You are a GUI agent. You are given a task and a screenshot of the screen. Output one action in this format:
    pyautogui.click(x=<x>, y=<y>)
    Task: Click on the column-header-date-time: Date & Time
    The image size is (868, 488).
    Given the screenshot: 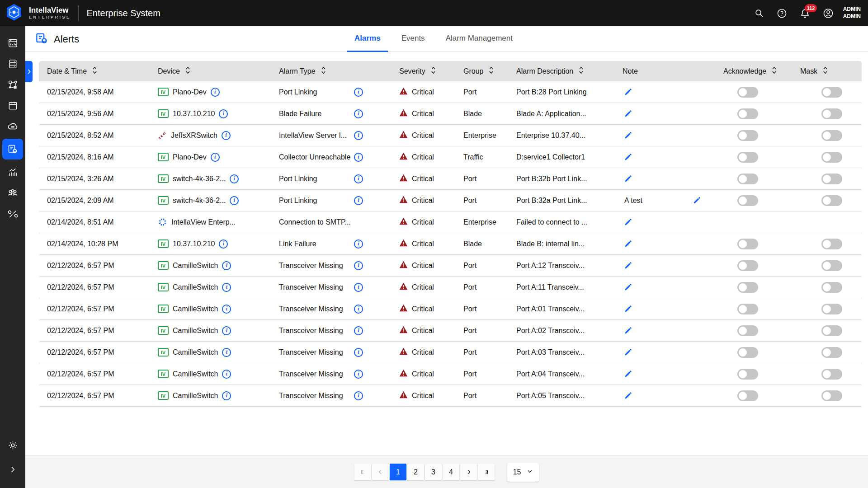 What is the action you would take?
    pyautogui.click(x=99, y=71)
    